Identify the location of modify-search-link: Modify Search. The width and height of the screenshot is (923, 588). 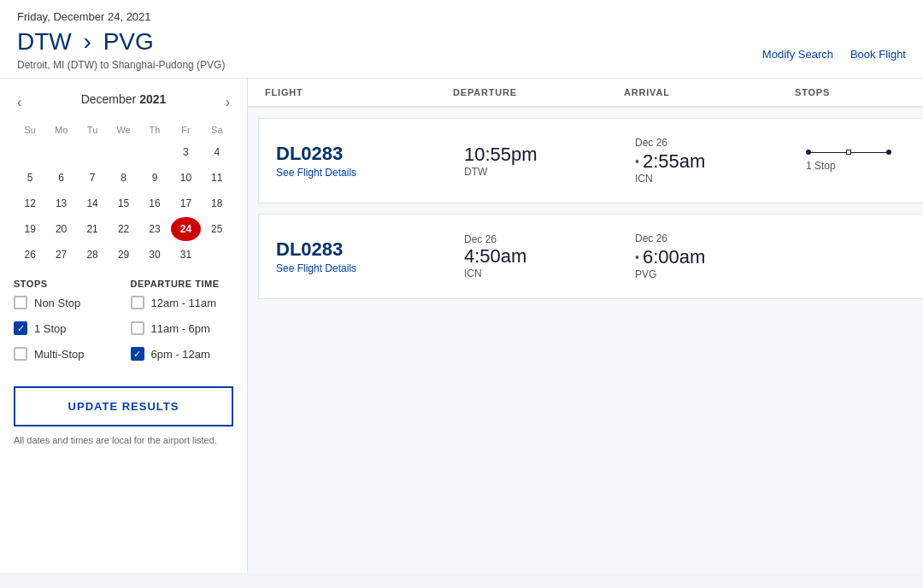
(798, 55).